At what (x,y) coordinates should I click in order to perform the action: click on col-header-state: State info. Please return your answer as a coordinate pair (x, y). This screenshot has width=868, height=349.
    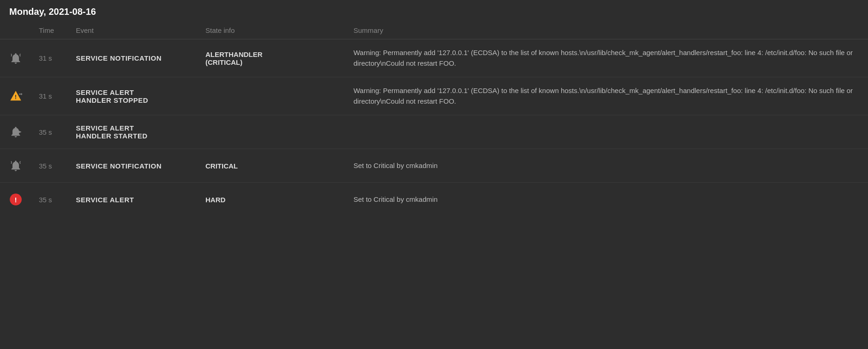
    Looking at the image, I should click on (272, 31).